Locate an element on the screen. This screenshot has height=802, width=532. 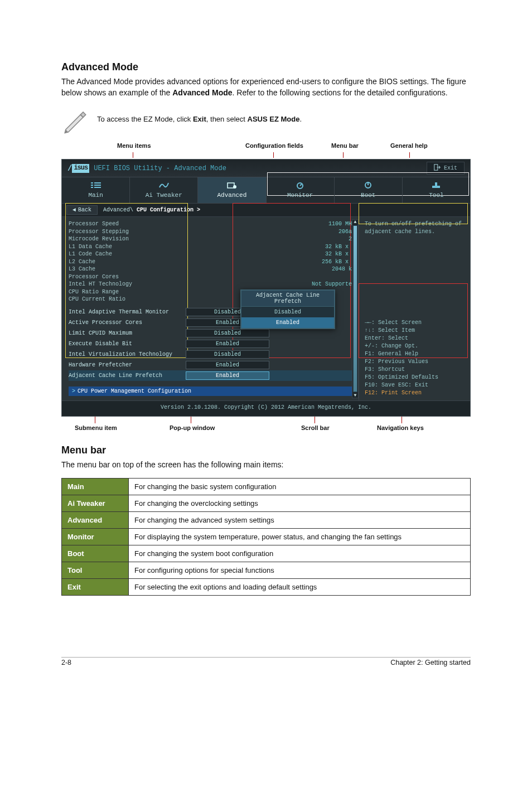
advanced-mode-para-post: . Refer to the following sections for th… is located at coordinates (340, 93).